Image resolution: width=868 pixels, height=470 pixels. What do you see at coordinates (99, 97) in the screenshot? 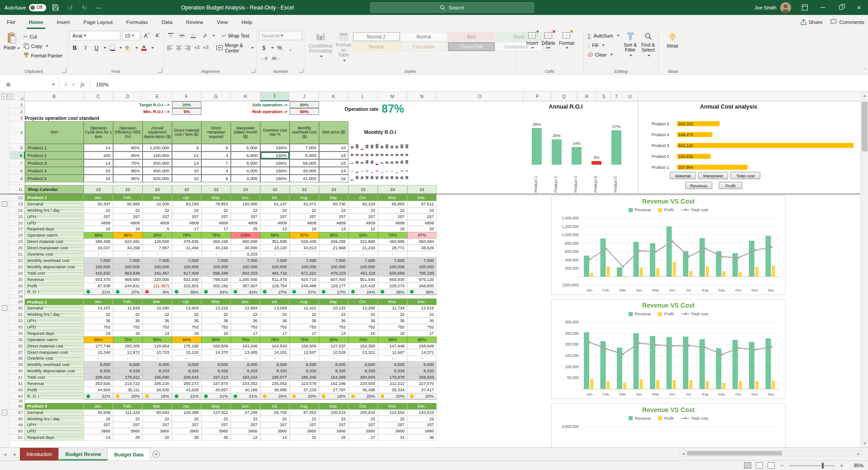
I see `column-header-C: C` at bounding box center [99, 97].